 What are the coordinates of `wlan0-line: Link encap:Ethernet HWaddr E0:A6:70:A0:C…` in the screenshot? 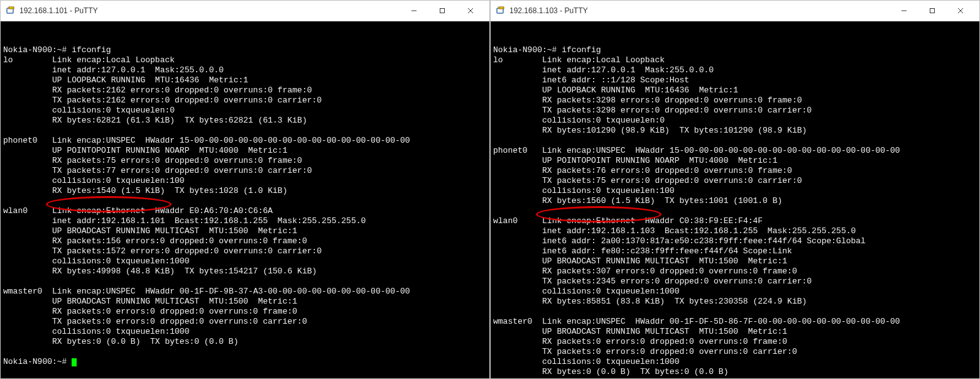 It's located at (162, 211).